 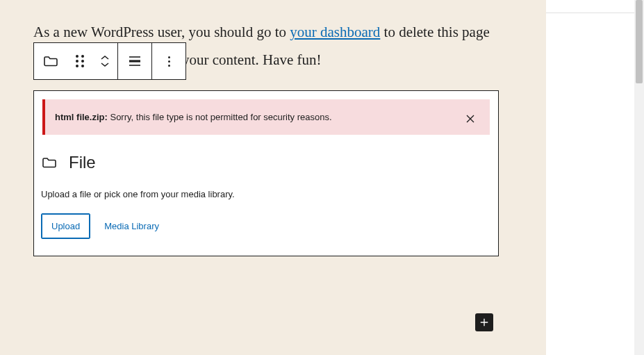 I want to click on upload-button: Upload, so click(x=65, y=226).